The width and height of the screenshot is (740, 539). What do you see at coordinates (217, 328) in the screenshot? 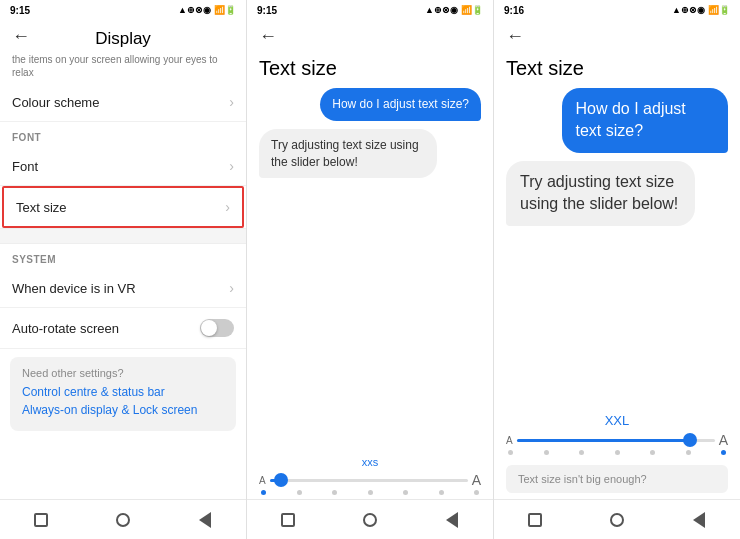
I see `auto-rotate-toggle` at bounding box center [217, 328].